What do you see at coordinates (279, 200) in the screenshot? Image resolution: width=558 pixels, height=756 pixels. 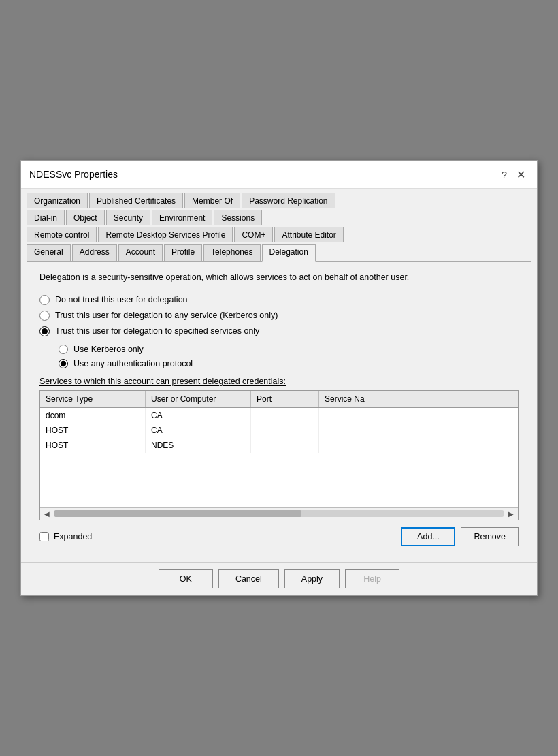 I see `tab-row-1: Organization Published Certificates Memb…` at bounding box center [279, 200].